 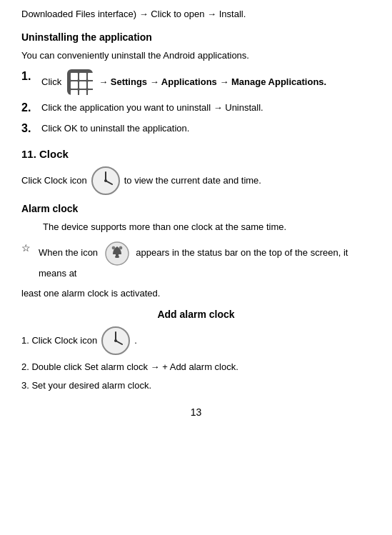 What do you see at coordinates (196, 261) in the screenshot?
I see `star-row: ☆ When the icon appears in the status ba…` at bounding box center [196, 261].